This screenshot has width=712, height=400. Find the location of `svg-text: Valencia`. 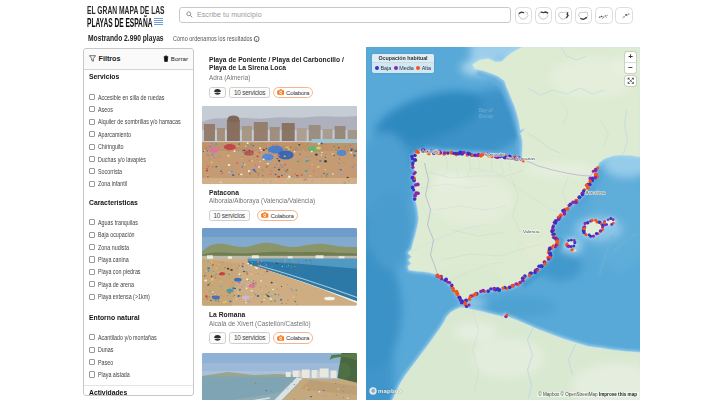

svg-text: Valencia is located at coordinates (530, 232).